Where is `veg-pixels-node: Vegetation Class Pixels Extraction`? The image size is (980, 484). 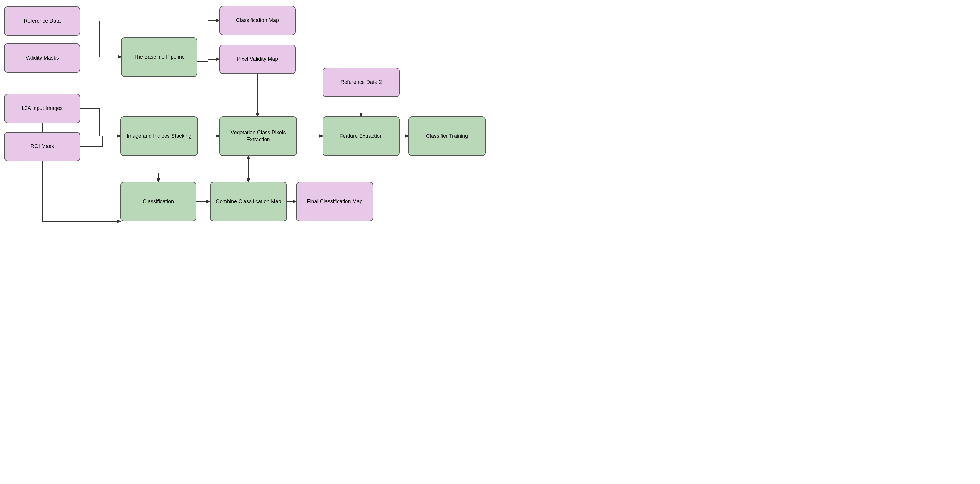 veg-pixels-node: Vegetation Class Pixels Extraction is located at coordinates (258, 136).